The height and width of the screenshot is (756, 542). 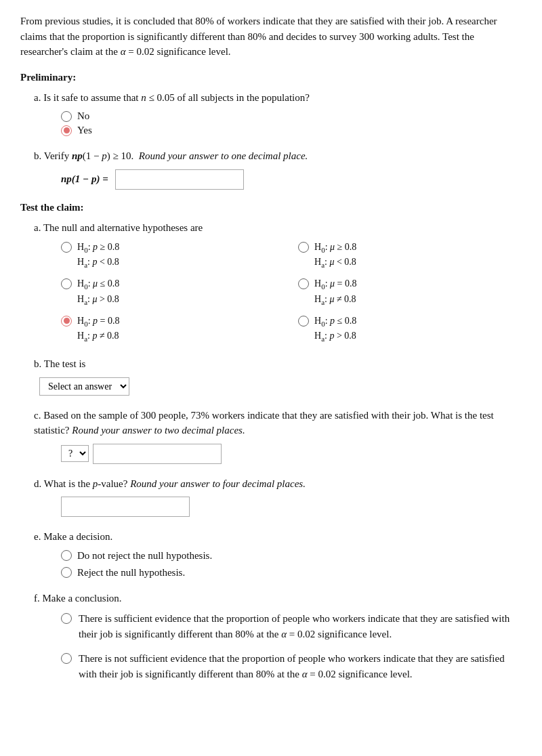 What do you see at coordinates (66, 117) in the screenshot?
I see `preliminary-a-no-radio` at bounding box center [66, 117].